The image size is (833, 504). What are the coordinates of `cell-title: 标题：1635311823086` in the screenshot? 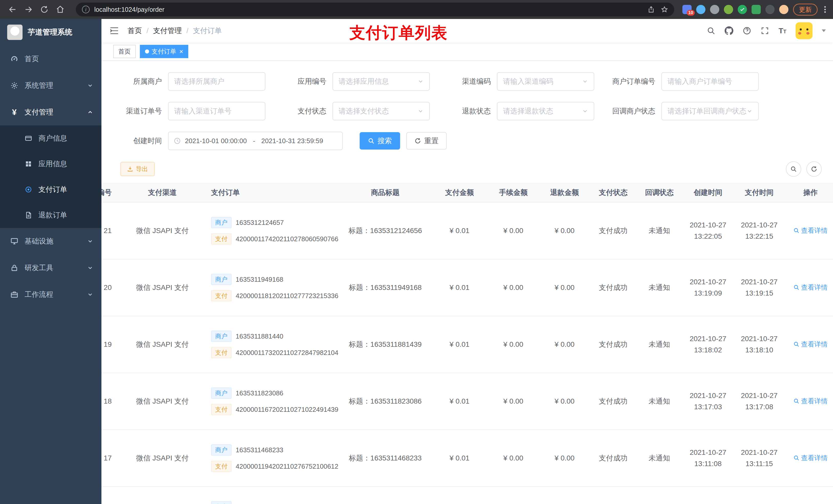 It's located at (385, 401).